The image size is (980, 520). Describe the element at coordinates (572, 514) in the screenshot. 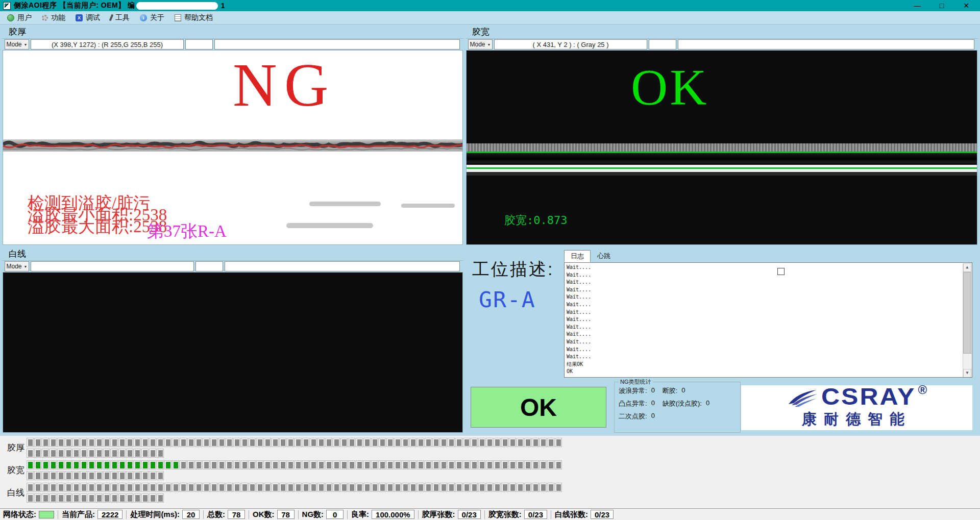

I see `status-label: 白线张数:` at that location.